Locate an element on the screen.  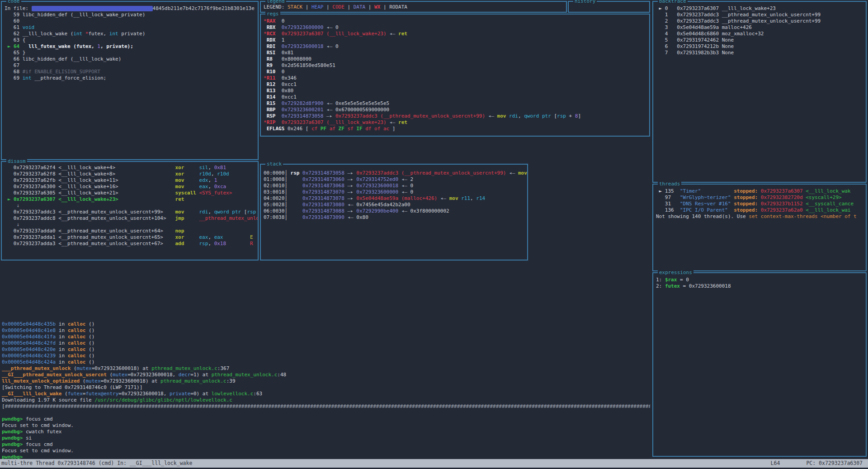
text-line: RSI 0x81 is located at coordinates (456, 53).